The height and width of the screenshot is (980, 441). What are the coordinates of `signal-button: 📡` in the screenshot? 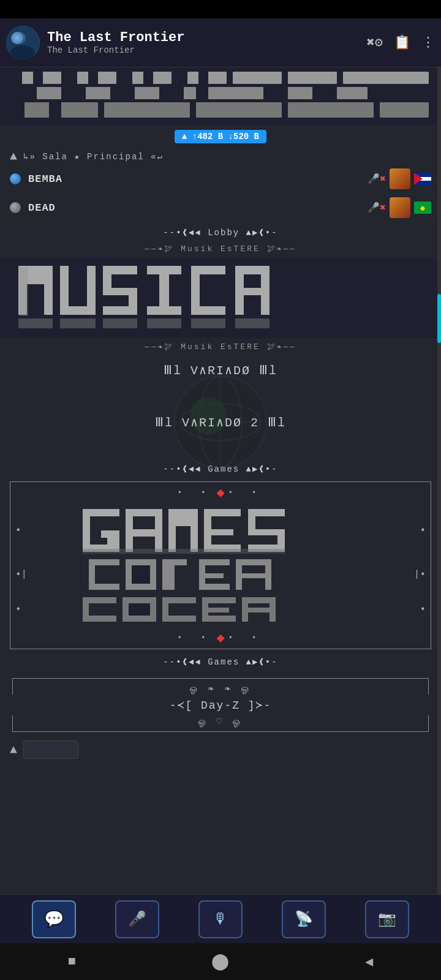 It's located at (304, 919).